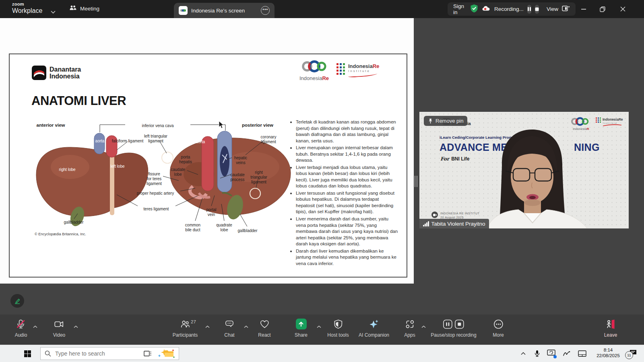 Image resolution: width=644 pixels, height=362 pixels. What do you see at coordinates (322, 353) in the screenshot?
I see `windows-taskbar: O T 2` at bounding box center [322, 353].